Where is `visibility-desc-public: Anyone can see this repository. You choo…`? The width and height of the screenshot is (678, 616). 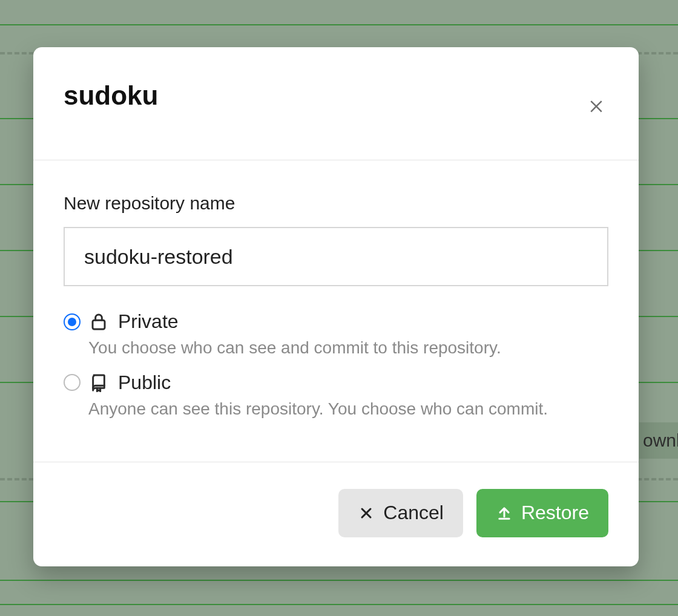
visibility-desc-public: Anyone can see this repository. You choo… is located at coordinates (349, 409).